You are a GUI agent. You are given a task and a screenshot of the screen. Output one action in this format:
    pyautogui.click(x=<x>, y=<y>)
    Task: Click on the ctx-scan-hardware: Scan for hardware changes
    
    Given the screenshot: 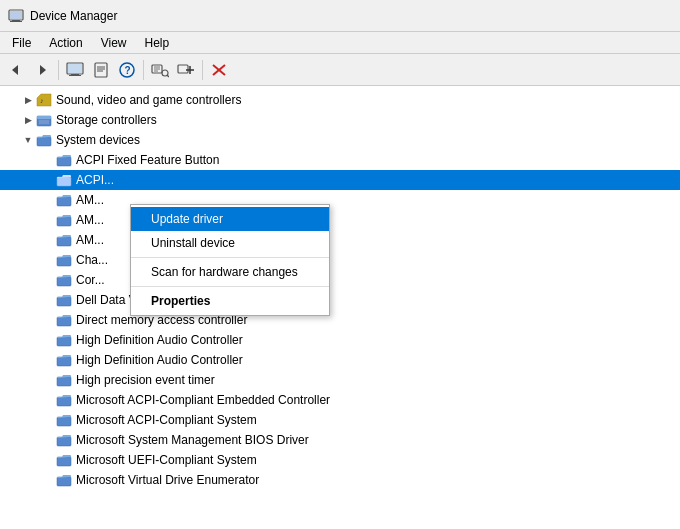 What is the action you would take?
    pyautogui.click(x=230, y=272)
    